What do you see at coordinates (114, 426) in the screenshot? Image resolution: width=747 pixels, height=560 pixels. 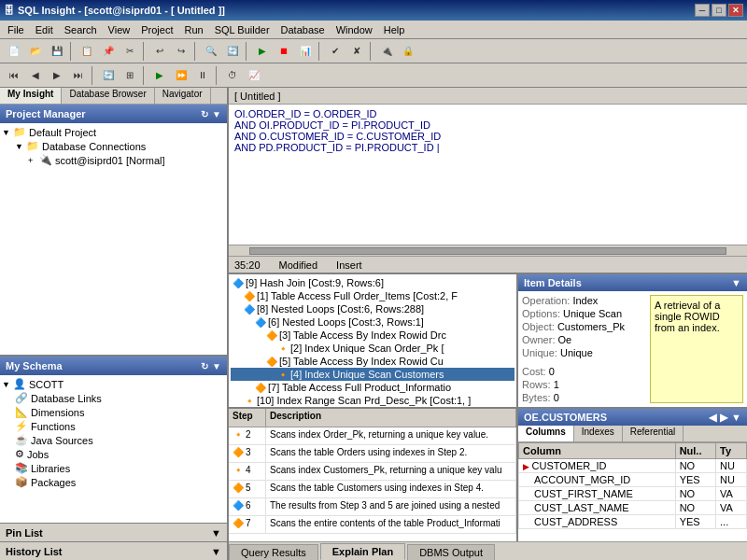 I see `tree-functions: ⚡ Functions` at bounding box center [114, 426].